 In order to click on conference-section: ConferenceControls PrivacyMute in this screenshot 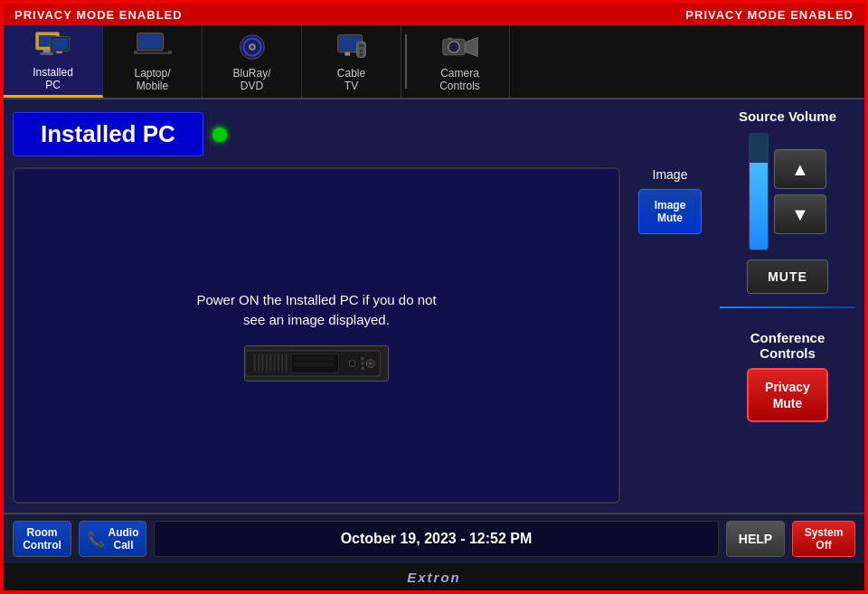, I will do `click(788, 376)`.